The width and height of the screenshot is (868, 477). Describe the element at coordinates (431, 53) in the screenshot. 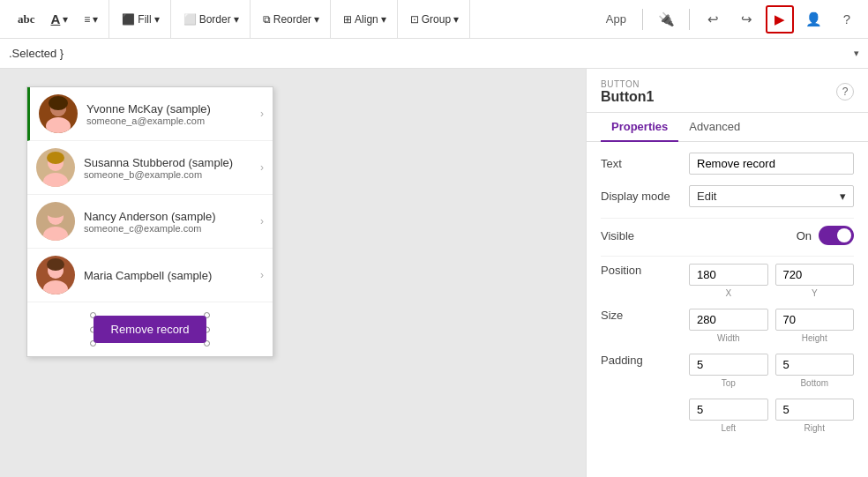

I see `formula-input` at that location.